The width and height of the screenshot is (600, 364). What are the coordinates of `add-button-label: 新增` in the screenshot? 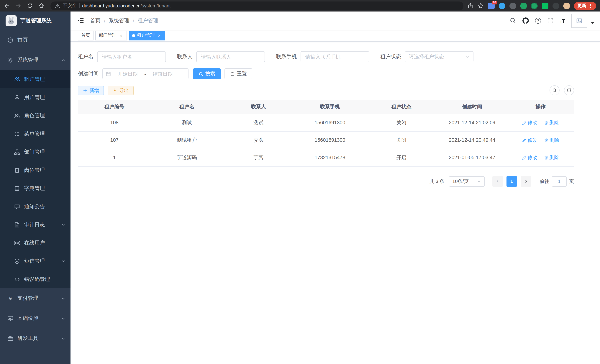 It's located at (94, 90).